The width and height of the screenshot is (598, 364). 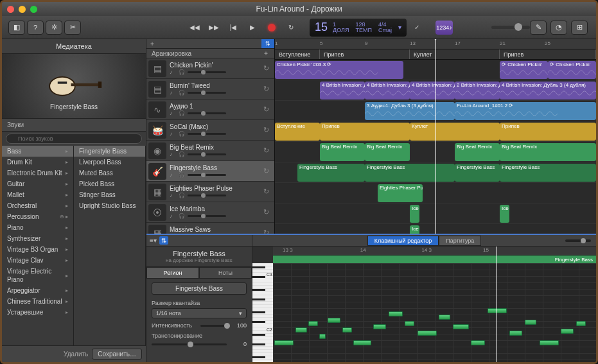 I want to click on category-item: Electronic Drum Kit▸, so click(x=37, y=173).